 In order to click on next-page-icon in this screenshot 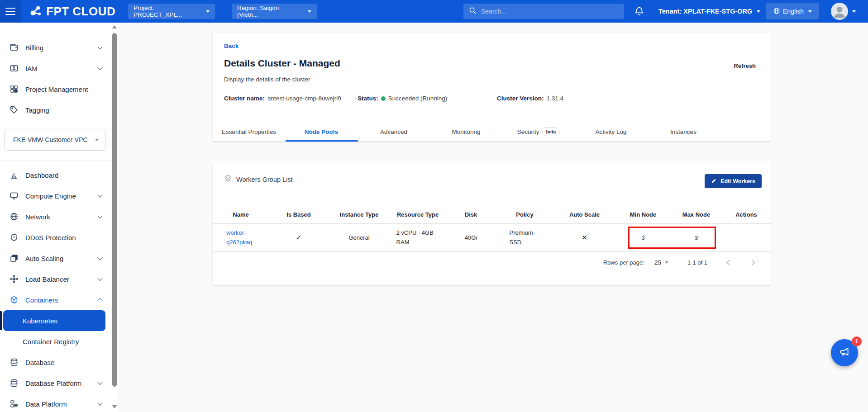, I will do `click(752, 262)`.